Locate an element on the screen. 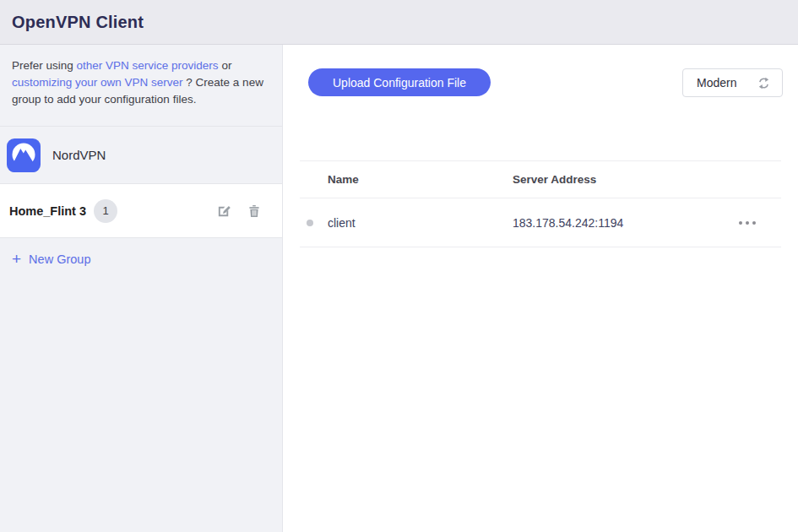  page-title: OpenVPN Client is located at coordinates (78, 22).